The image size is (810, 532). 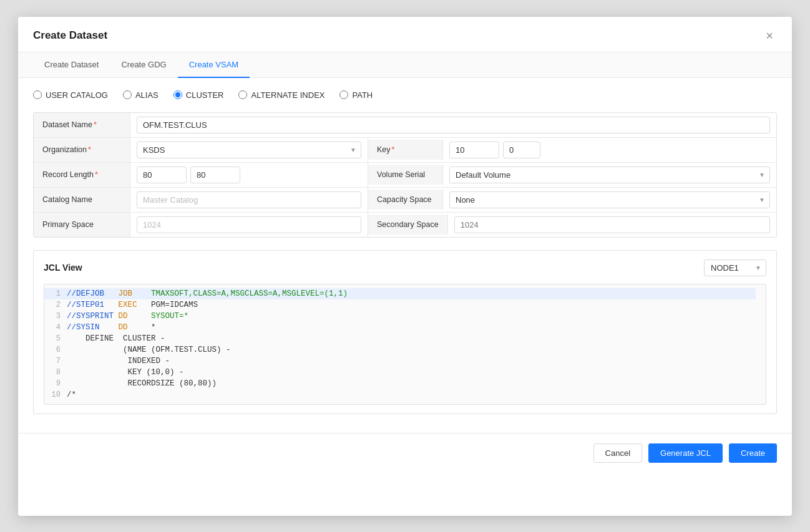 I want to click on line-num-10: 10, so click(x=56, y=395).